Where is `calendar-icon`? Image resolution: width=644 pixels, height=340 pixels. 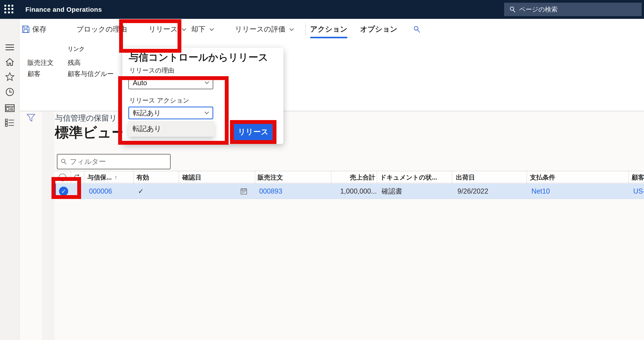 calendar-icon is located at coordinates (244, 191).